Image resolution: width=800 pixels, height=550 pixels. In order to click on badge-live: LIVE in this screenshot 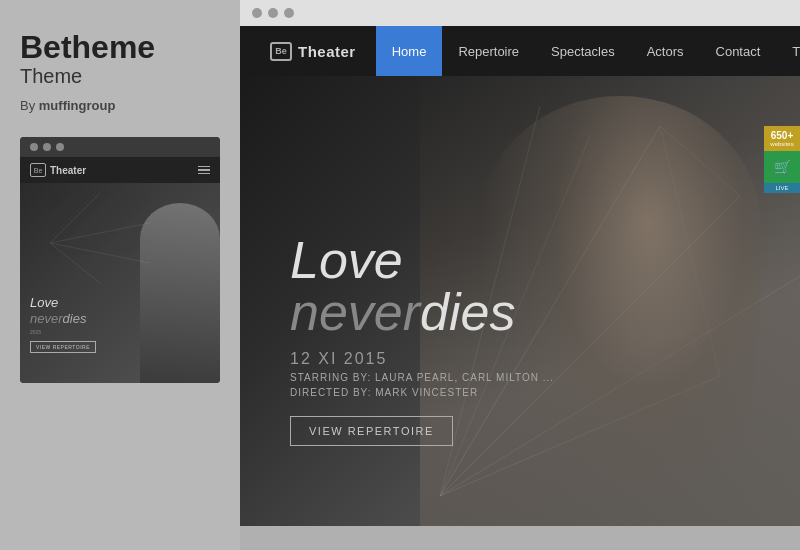, I will do `click(782, 188)`.